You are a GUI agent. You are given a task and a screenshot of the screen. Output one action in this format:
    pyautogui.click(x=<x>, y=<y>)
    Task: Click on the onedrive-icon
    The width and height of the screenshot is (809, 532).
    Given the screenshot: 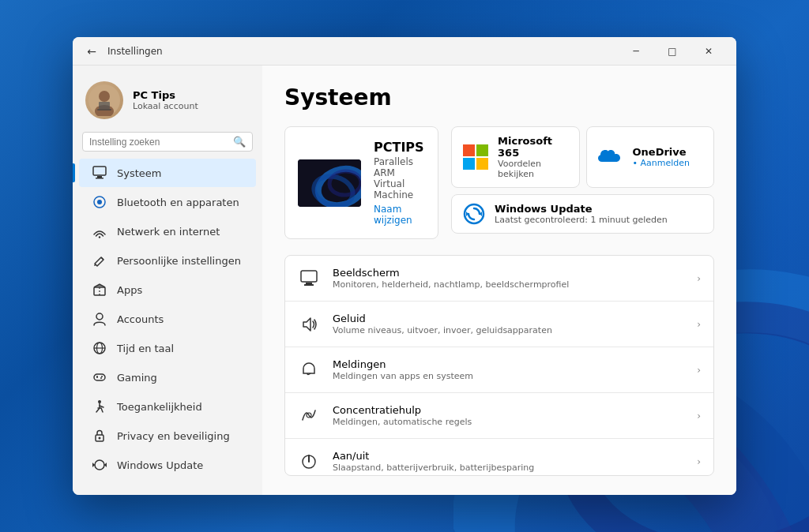 What is the action you would take?
    pyautogui.click(x=611, y=157)
    